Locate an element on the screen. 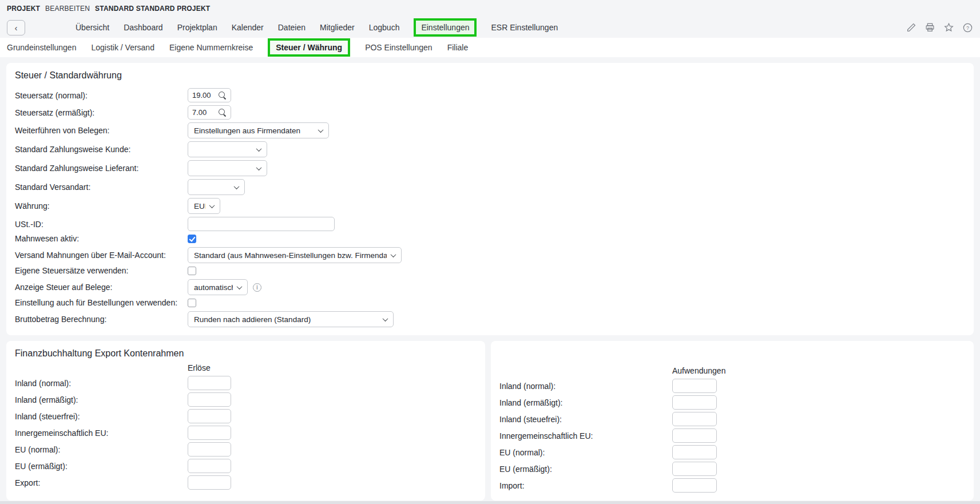 Image resolution: width=980 pixels, height=504 pixels. weiterfuehren-select: Einstellungen aus Firmendaten is located at coordinates (259, 130).